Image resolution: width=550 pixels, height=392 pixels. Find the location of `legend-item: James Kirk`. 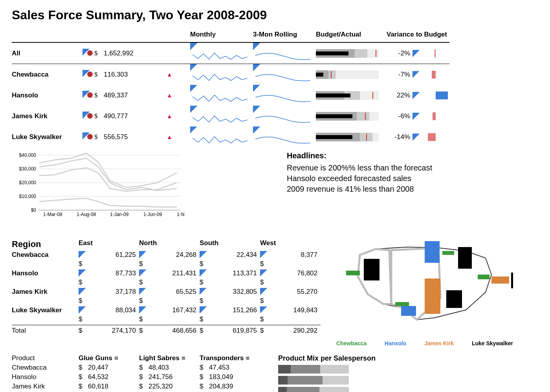

legend-item: James Kirk is located at coordinates (439, 343).